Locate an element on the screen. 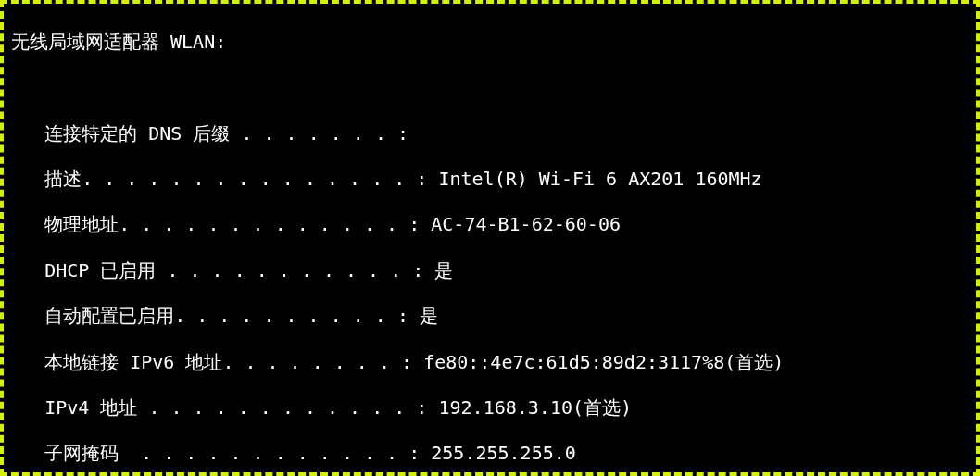 The image size is (980, 476). cfg-label: 自动配置已启用 is located at coordinates (109, 316).